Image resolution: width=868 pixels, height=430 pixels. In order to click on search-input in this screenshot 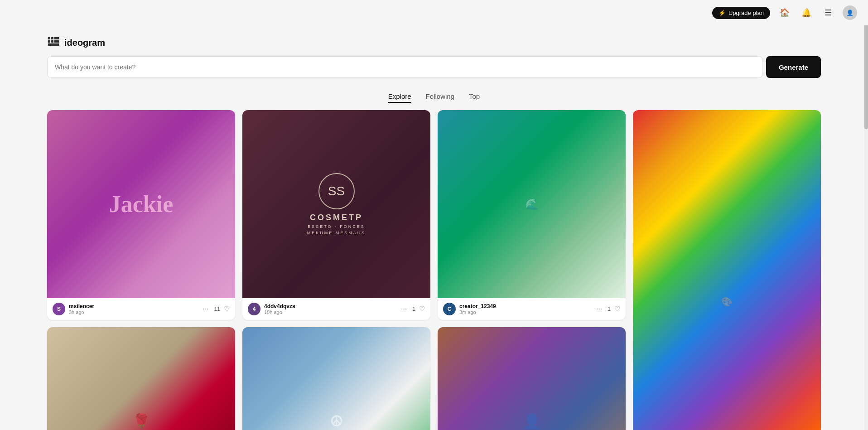, I will do `click(405, 67)`.